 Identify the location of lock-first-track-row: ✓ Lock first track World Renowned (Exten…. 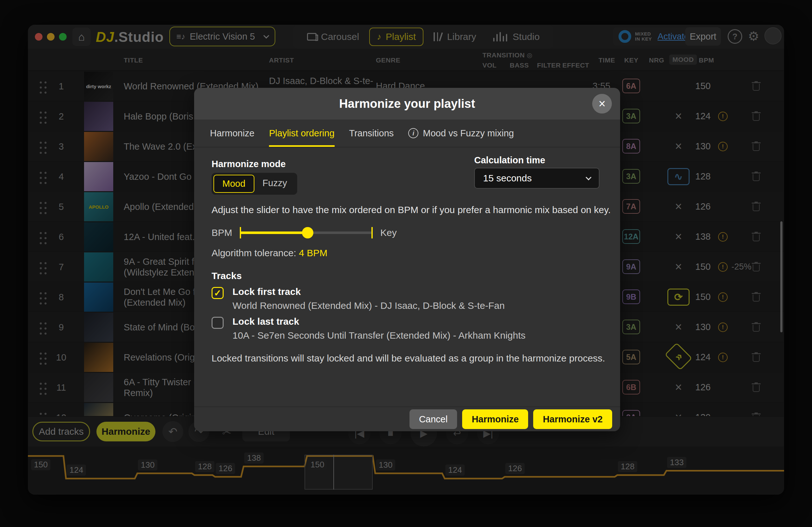
(358, 299).